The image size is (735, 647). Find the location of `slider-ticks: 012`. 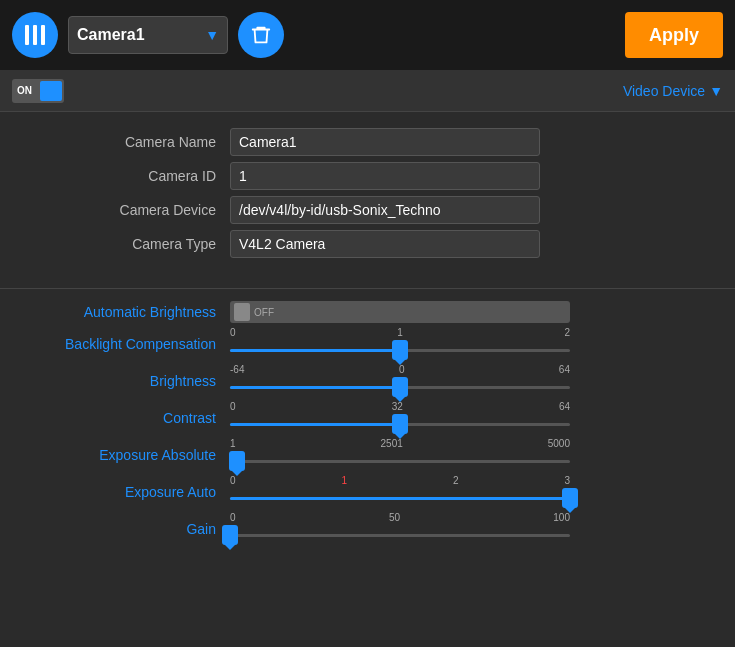

slider-ticks: 012 is located at coordinates (400, 332).